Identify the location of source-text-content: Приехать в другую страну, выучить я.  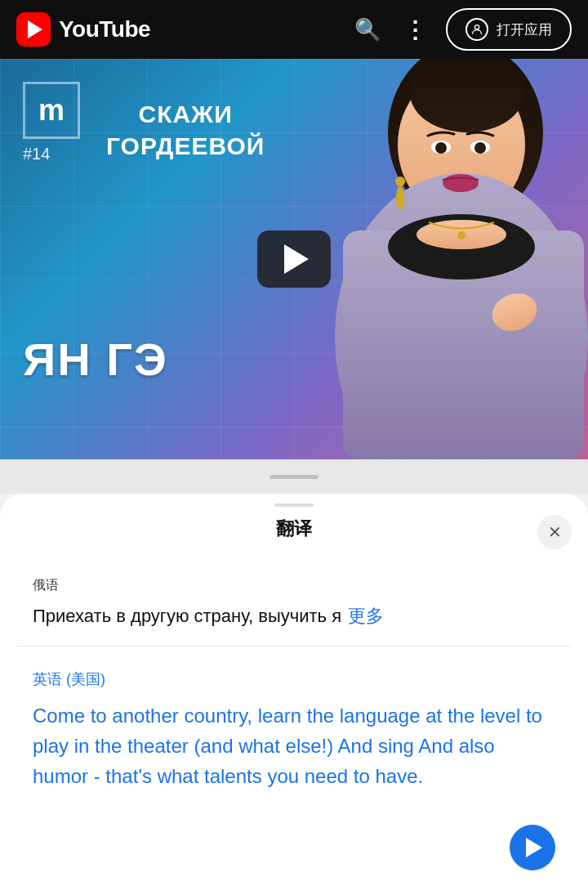
(187, 616).